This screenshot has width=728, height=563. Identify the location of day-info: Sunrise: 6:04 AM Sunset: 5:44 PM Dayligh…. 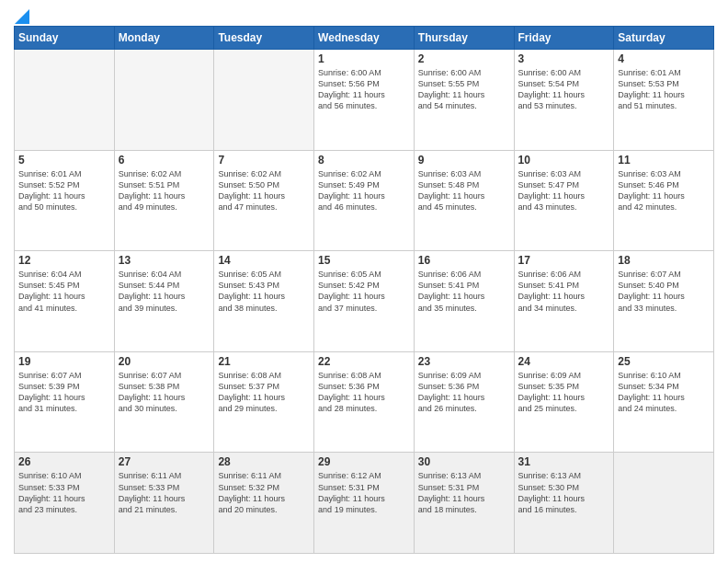
(165, 291).